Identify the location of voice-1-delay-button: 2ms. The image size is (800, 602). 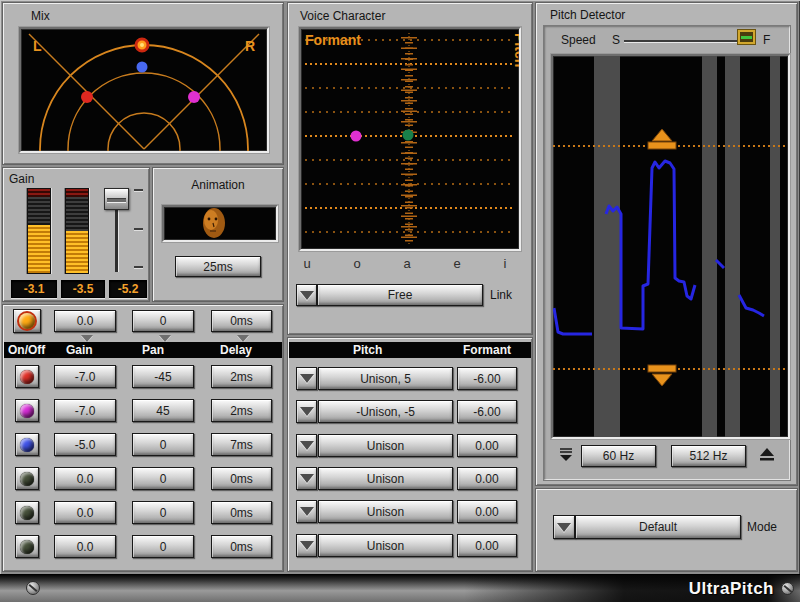
(242, 376).